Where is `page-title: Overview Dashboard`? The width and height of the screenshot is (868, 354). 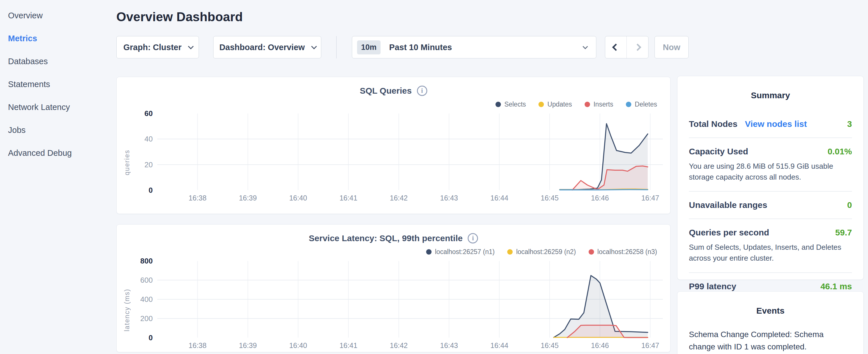 page-title: Overview Dashboard is located at coordinates (490, 17).